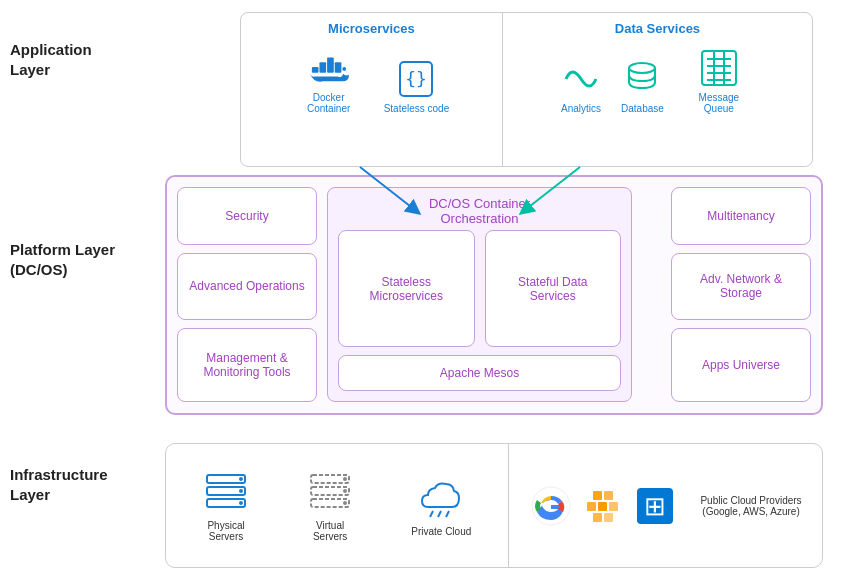 The image size is (843, 578). Describe the element at coordinates (226, 506) in the screenshot. I see `physical-servers-item: PhysicalServers` at that location.